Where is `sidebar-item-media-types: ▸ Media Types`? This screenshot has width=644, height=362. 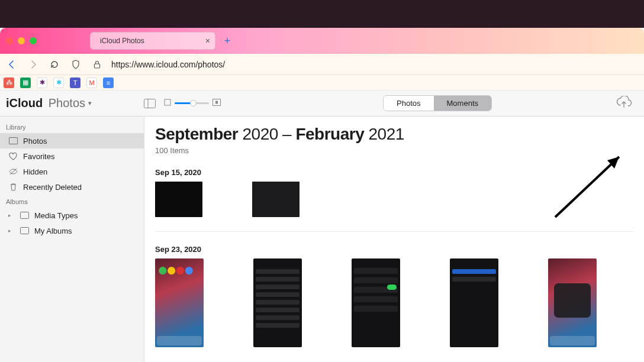 sidebar-item-media-types: ▸ Media Types is located at coordinates (72, 215).